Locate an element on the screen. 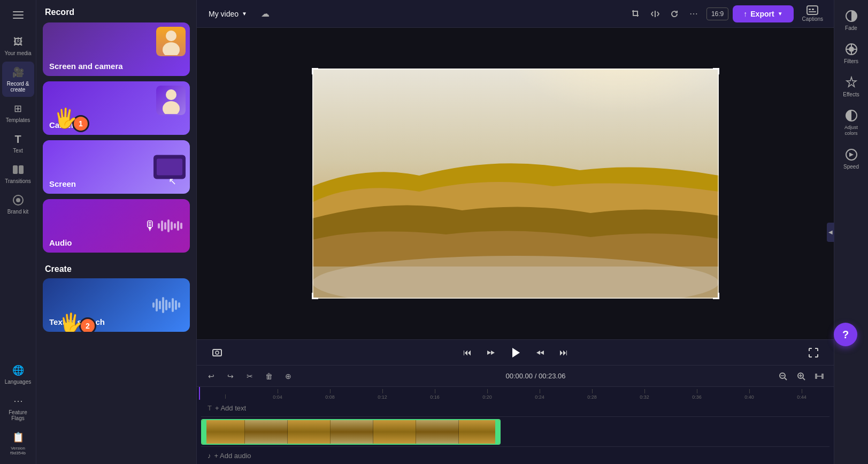 The height and width of the screenshot is (464, 868). playhead is located at coordinates (199, 393).